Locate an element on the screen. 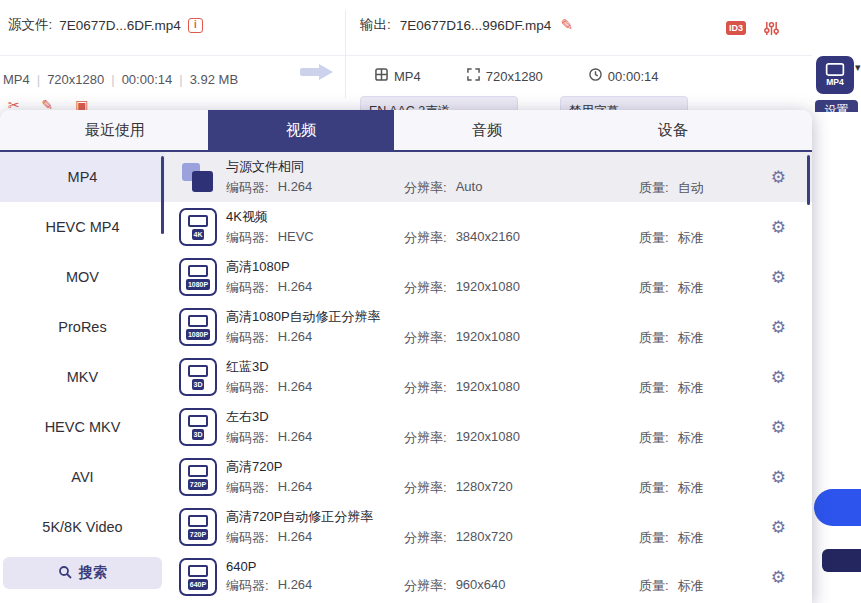  section-divider is located at coordinates (346, 54).